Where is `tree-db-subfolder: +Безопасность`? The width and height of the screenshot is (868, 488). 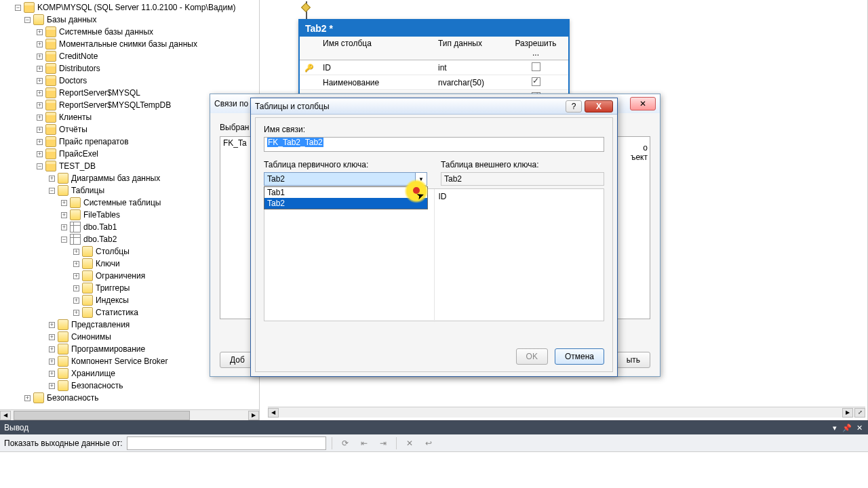 tree-db-subfolder: +Безопасность is located at coordinates (154, 386).